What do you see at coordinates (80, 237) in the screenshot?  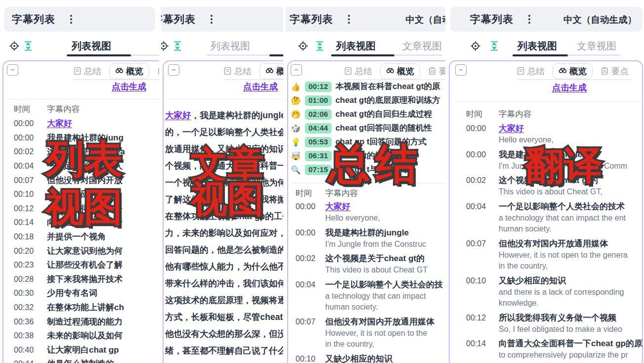 I see `subtitle-row: 00:18并提供一个视角` at bounding box center [80, 237].